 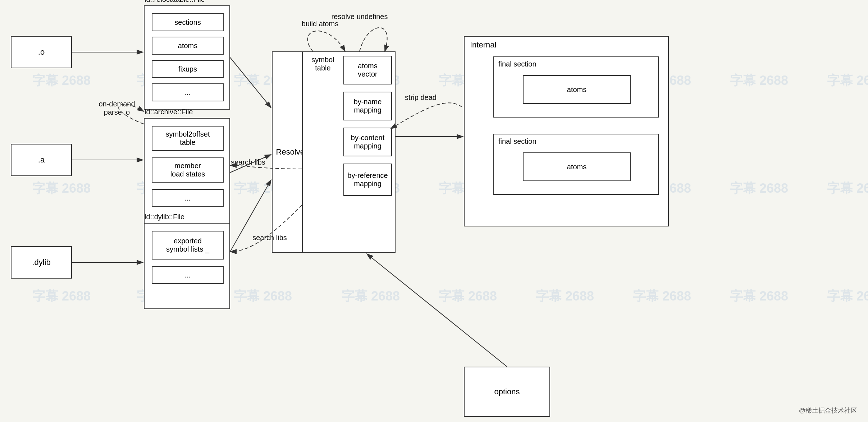 I want to click on symbol2offset-item: symbol2offsettable, so click(x=188, y=138).